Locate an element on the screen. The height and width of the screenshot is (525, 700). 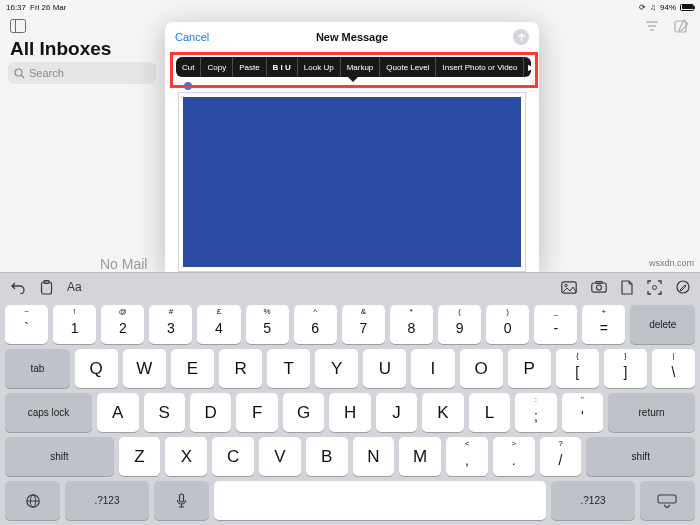
filter-icon is located at coordinates (652, 26).